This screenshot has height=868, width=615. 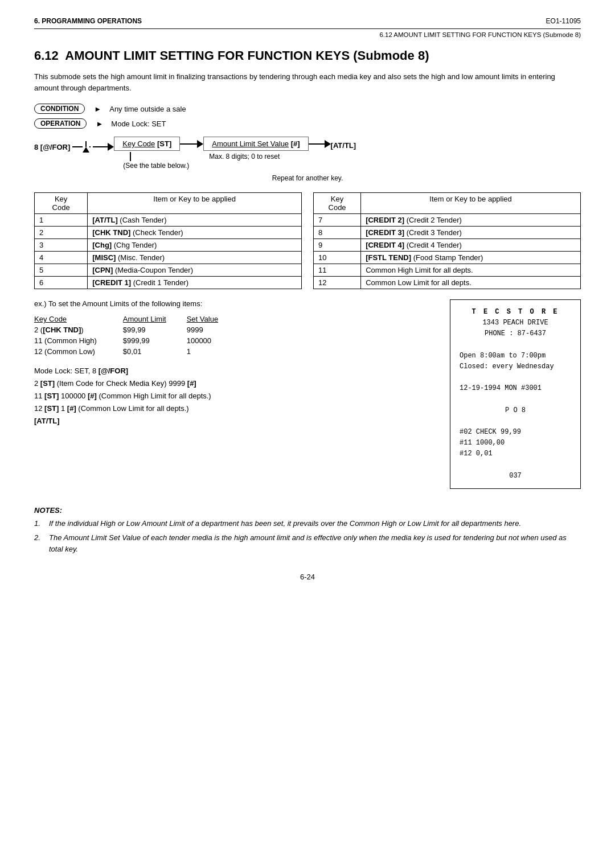 What do you see at coordinates (233, 304) in the screenshot?
I see `example-title: ex.) To set the Amount Limits of the fol…` at bounding box center [233, 304].